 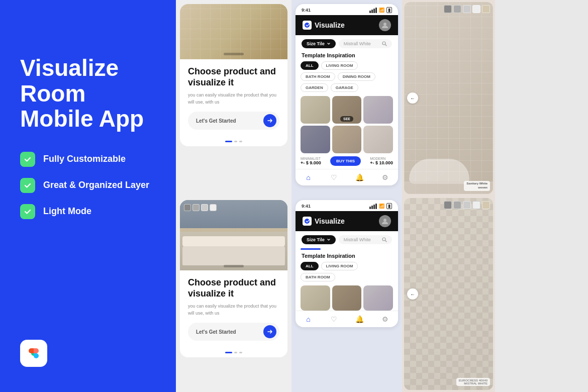 What do you see at coordinates (309, 319) in the screenshot?
I see `nav-home-bottom: ⌂` at bounding box center [309, 319].